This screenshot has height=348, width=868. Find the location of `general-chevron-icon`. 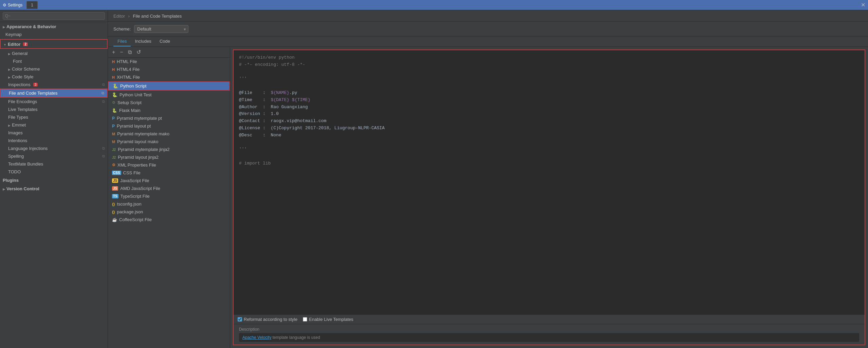

general-chevron-icon is located at coordinates (10, 54).